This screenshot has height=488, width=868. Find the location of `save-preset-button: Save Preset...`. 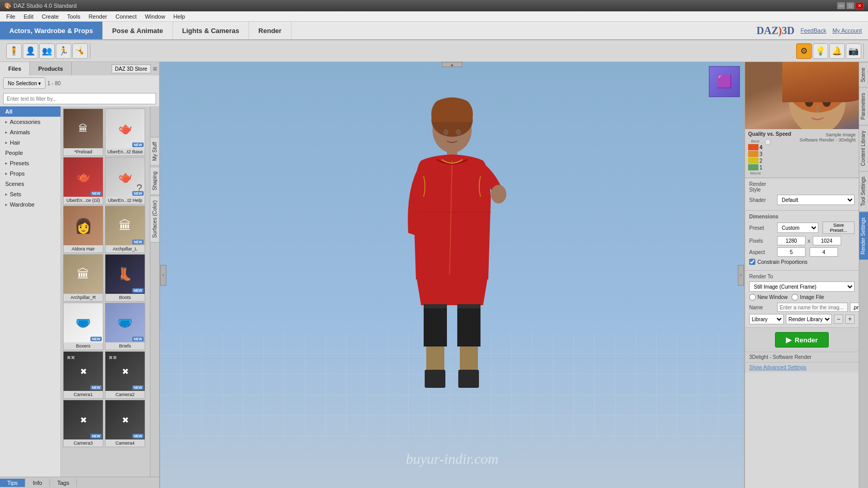

save-preset-button: Save Preset... is located at coordinates (839, 228).